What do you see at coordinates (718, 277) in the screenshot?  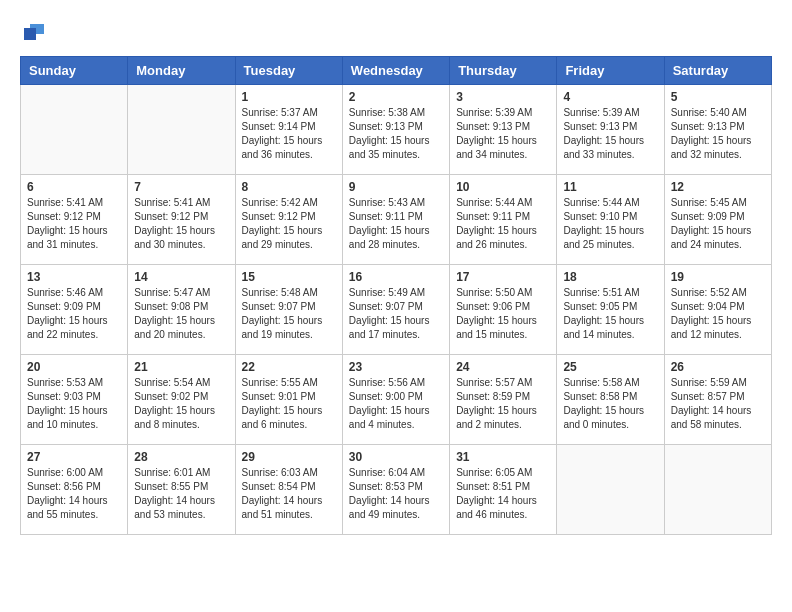 I see `day-number: 19` at bounding box center [718, 277].